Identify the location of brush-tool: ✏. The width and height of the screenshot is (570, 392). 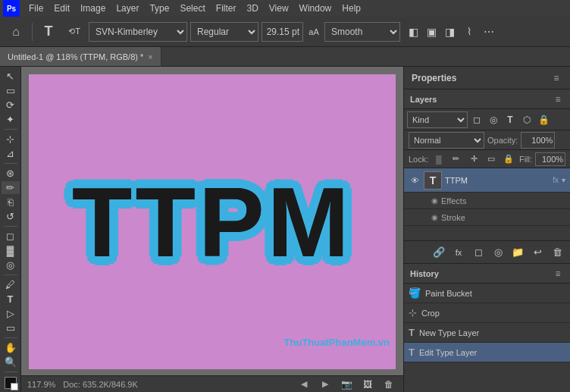
(11, 188).